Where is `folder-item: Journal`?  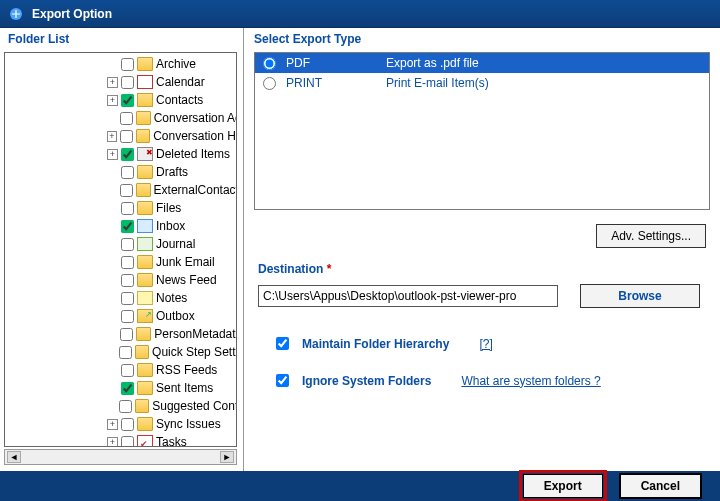 folder-item: Journal is located at coordinates (122, 244).